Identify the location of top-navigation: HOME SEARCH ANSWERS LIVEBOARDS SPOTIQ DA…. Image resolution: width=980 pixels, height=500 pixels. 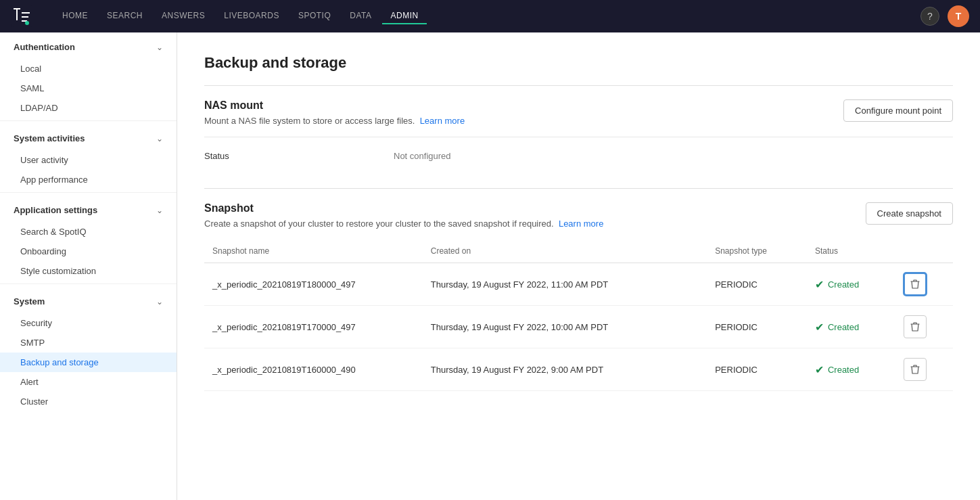
(490, 16).